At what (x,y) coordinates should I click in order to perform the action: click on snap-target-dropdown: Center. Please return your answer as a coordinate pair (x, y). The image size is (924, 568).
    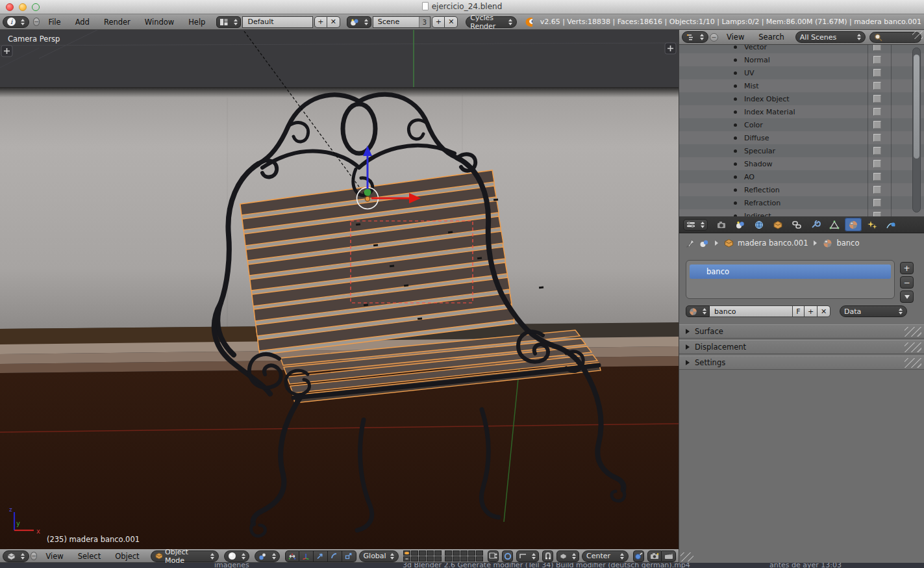
    Looking at the image, I should click on (605, 556).